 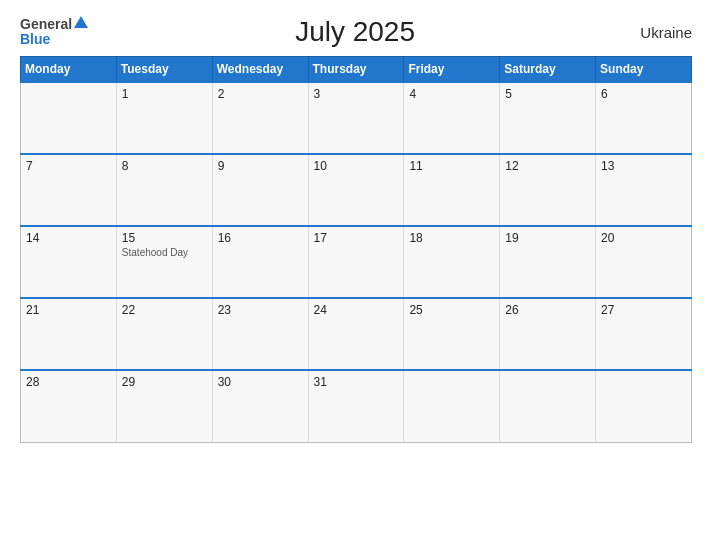 What do you see at coordinates (452, 94) in the screenshot?
I see `day-number: 4` at bounding box center [452, 94].